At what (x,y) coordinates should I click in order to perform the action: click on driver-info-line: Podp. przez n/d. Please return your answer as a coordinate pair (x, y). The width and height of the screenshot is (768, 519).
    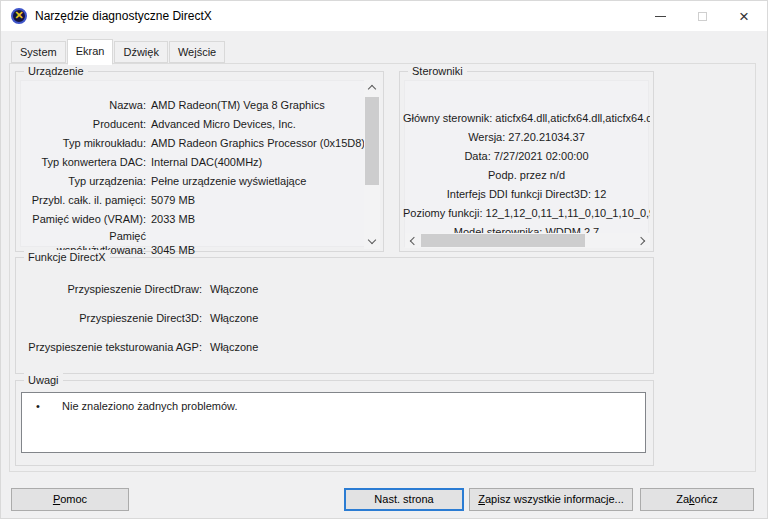
    Looking at the image, I should click on (526, 176).